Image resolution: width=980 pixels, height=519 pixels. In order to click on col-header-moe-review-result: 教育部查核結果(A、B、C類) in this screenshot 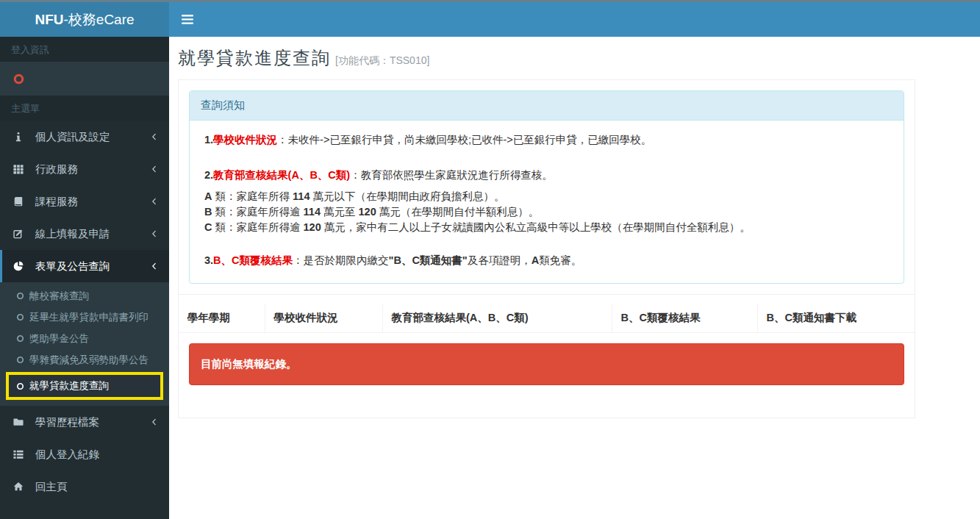, I will do `click(497, 318)`.